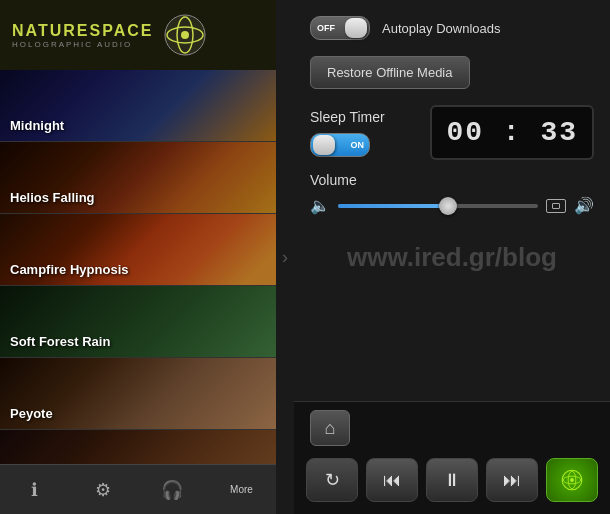  I want to click on sleep-toggle-text: ON, so click(358, 145).